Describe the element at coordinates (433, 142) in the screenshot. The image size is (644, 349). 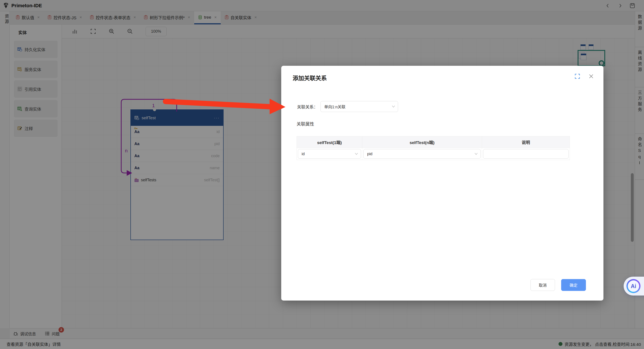
I see `table-header-row: selfTest(1端) selfTest(n端) 说明` at that location.